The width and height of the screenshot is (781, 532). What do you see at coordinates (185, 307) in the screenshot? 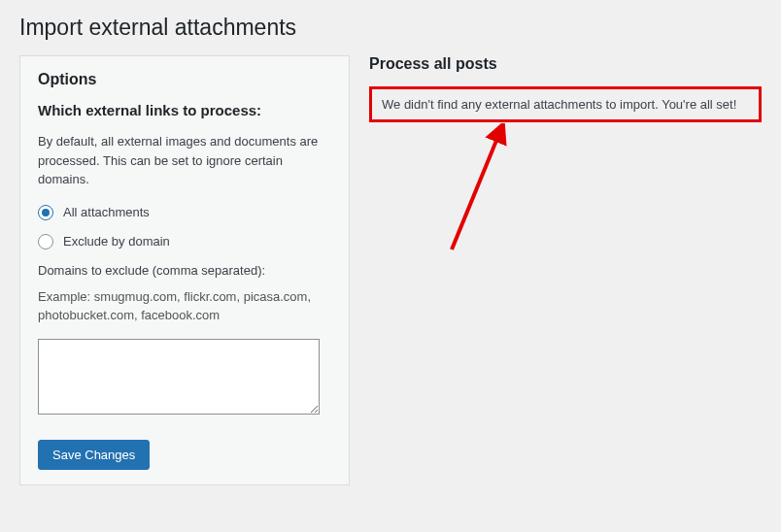
I see `domains-example: Example: smugmug.com, flickr.com, picasa…` at bounding box center [185, 307].